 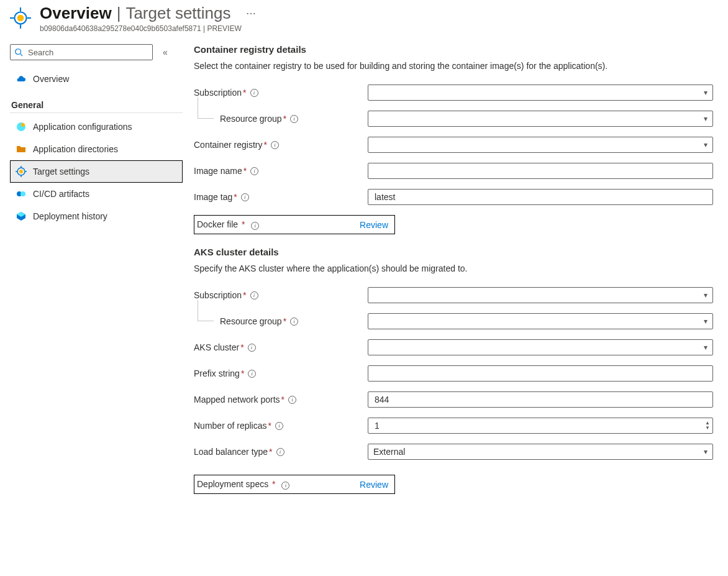 I want to click on sidebar-search, so click(x=81, y=52).